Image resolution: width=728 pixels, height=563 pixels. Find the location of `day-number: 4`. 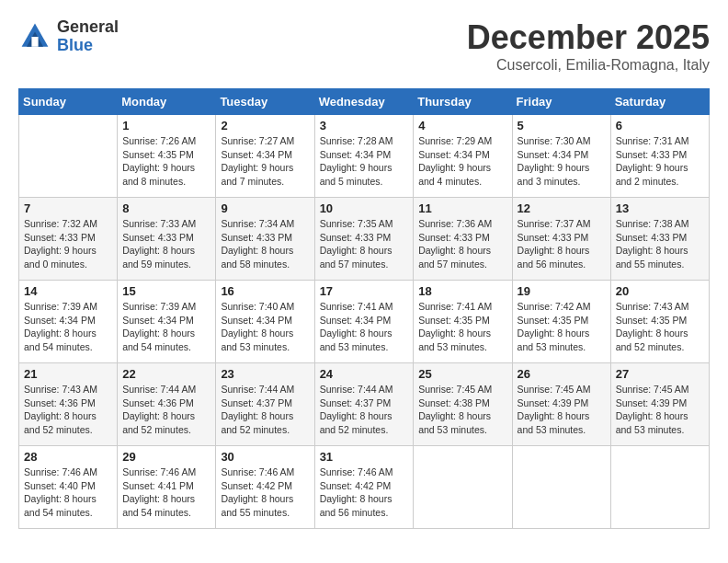

day-number: 4 is located at coordinates (462, 125).